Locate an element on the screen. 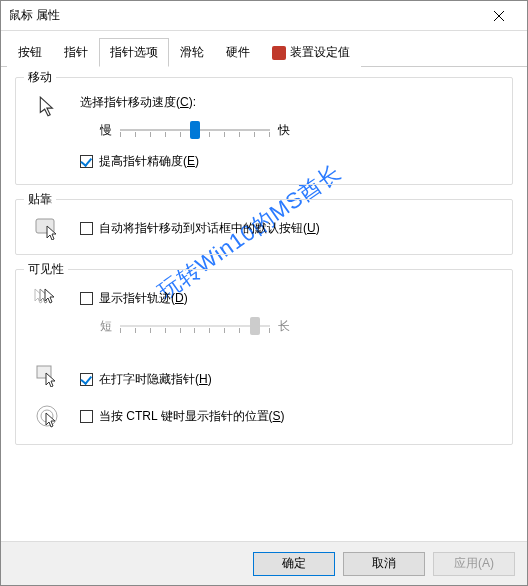 This screenshot has width=528, height=586. device-settings-icon is located at coordinates (279, 53).